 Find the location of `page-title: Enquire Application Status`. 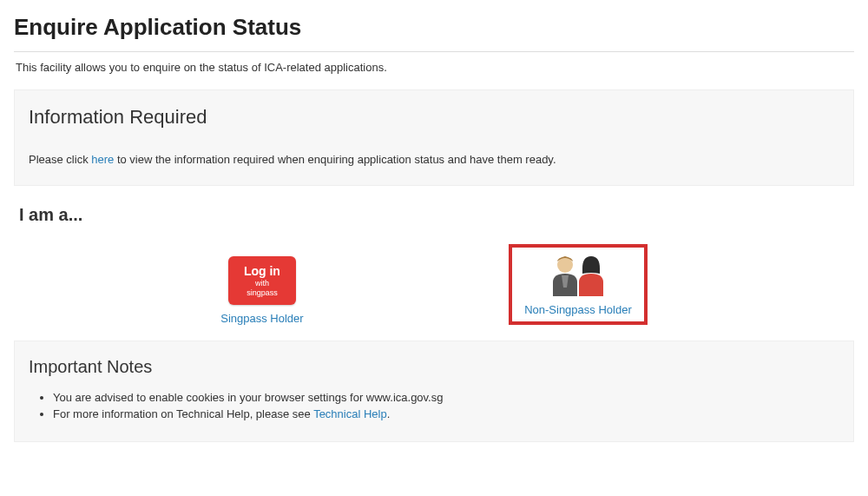

page-title: Enquire Application Status is located at coordinates (434, 28).